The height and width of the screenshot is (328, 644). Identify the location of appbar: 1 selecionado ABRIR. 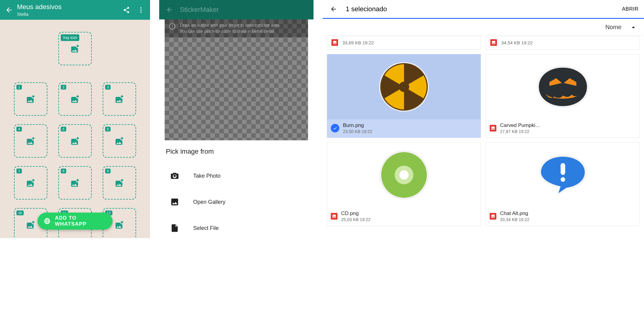
(483, 9).